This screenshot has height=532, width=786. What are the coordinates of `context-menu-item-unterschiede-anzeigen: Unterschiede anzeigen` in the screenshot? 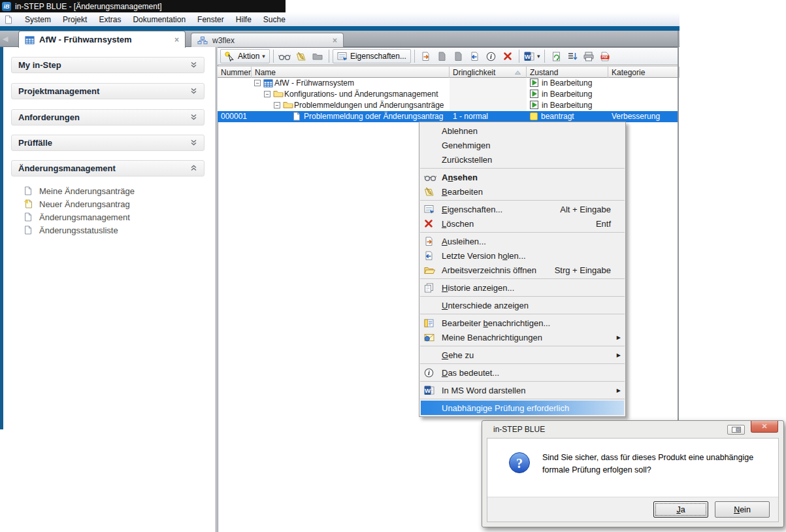 It's located at (523, 305).